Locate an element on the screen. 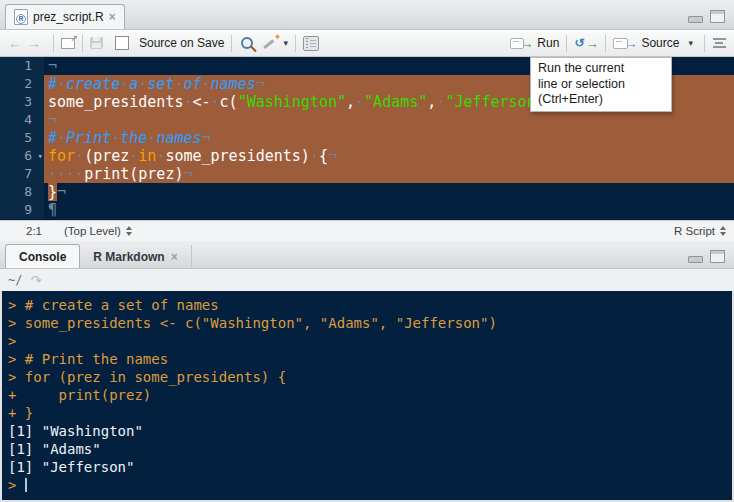 Image resolution: width=734 pixels, height=502 pixels. updown-icon is located at coordinates (129, 231).